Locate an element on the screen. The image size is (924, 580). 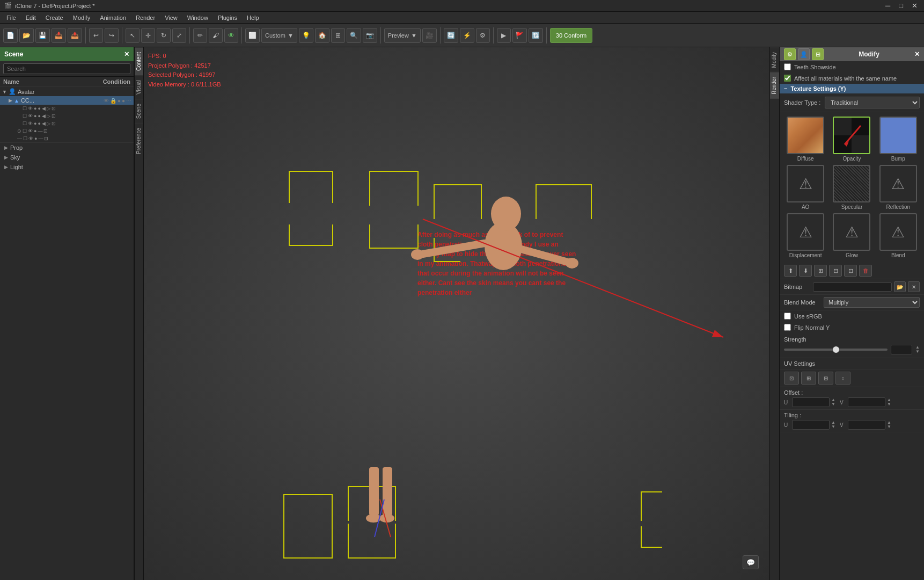
strength-slider is located at coordinates (836, 350).